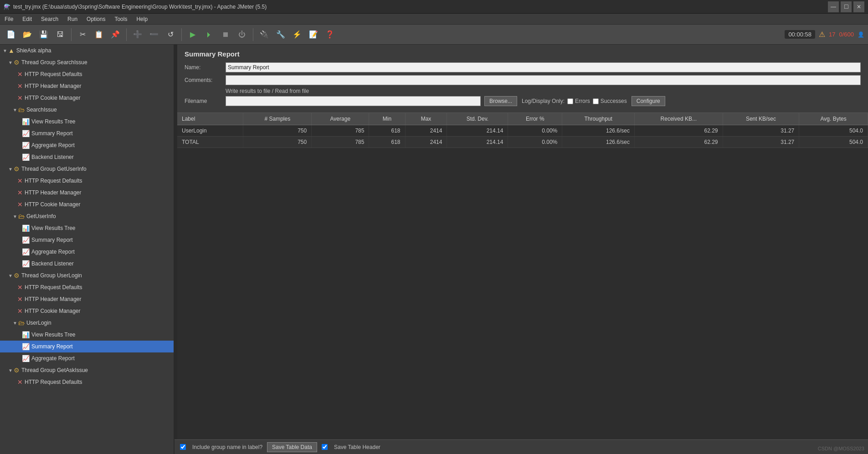 The width and height of the screenshot is (868, 454). Describe the element at coordinates (87, 193) in the screenshot. I see `sidebar-item-http-header-manager-2: ✕ HTTP Header Manager` at that location.